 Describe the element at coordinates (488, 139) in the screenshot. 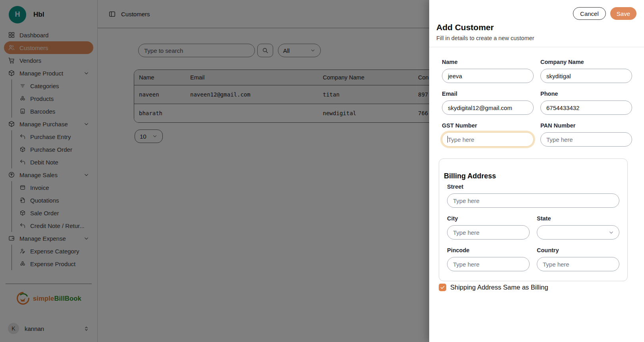

I see `gst-number-input` at that location.